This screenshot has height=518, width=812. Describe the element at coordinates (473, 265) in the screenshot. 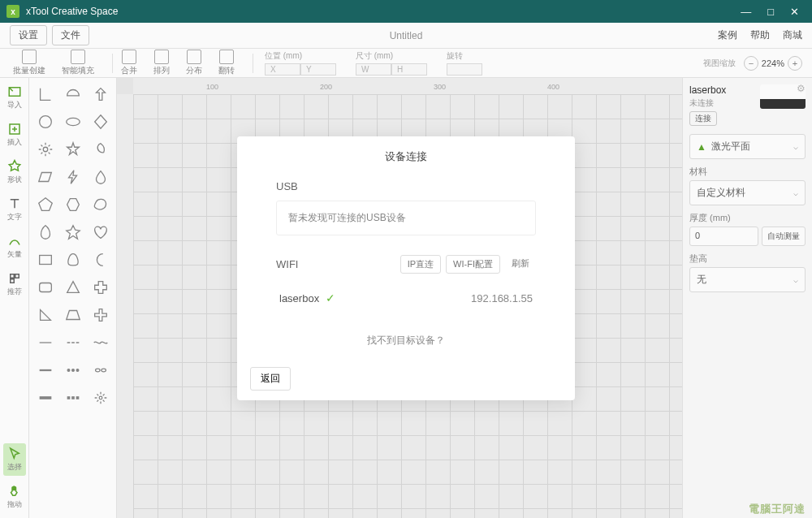

I see `wifi-config-button: WI-FI配置` at that location.